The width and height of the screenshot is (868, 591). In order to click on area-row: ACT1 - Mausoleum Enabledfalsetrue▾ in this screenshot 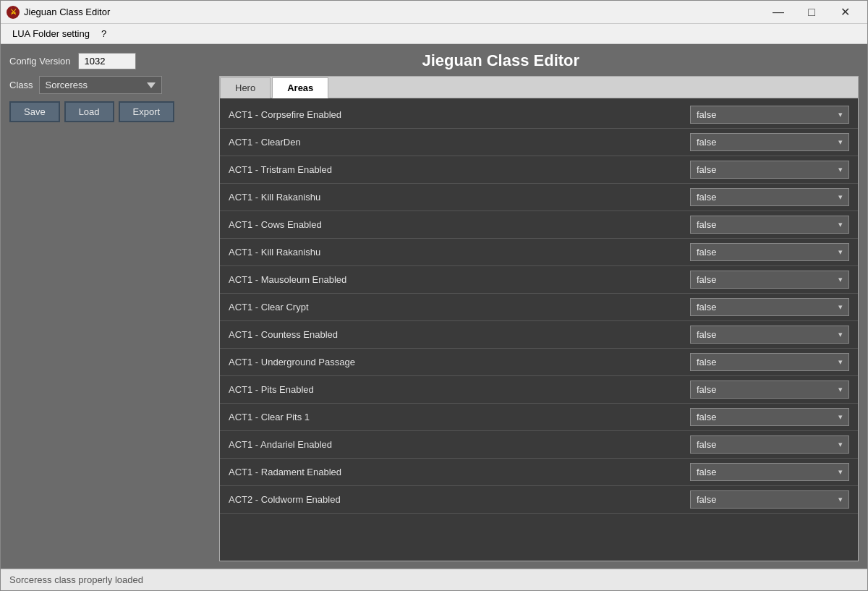, I will do `click(539, 280)`.